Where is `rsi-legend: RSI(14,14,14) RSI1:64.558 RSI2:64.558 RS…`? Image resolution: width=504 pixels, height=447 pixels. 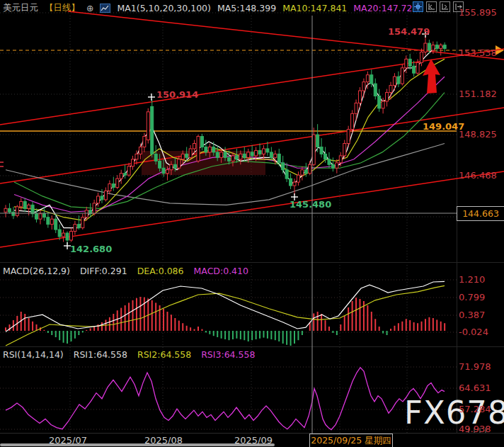
rsi-legend: RSI(14,14,14) RSI1:64.558 RSI2:64.558 RS… is located at coordinates (129, 354).